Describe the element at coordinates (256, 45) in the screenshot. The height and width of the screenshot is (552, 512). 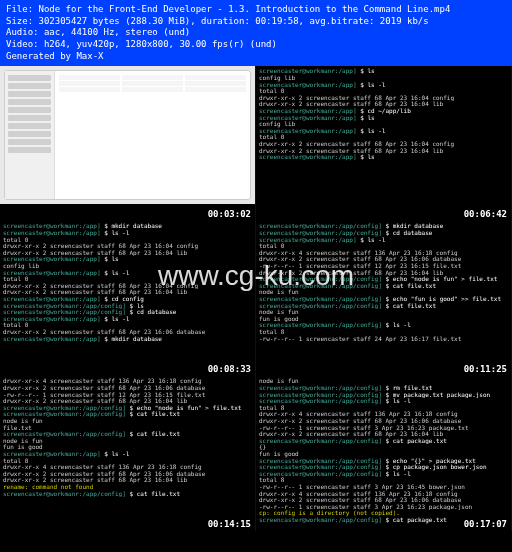
I see `video-line: Video: h264, yuv420p, 1280x800, 30.00 fp…` at that location.